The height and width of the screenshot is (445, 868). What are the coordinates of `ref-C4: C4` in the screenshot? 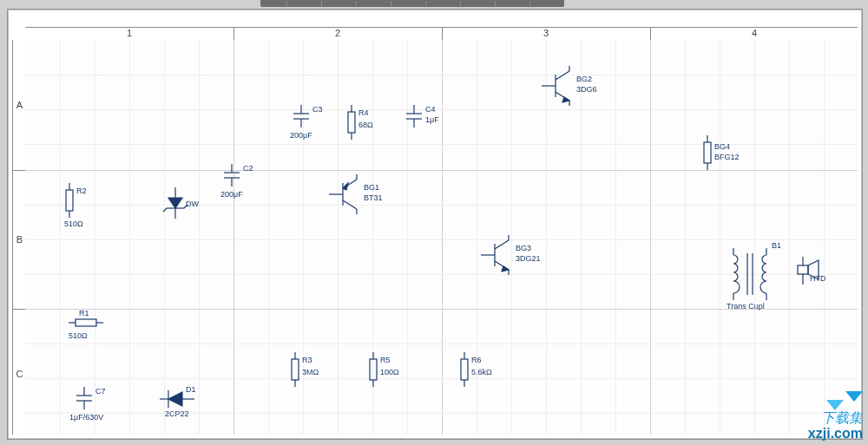 It's located at (431, 109).